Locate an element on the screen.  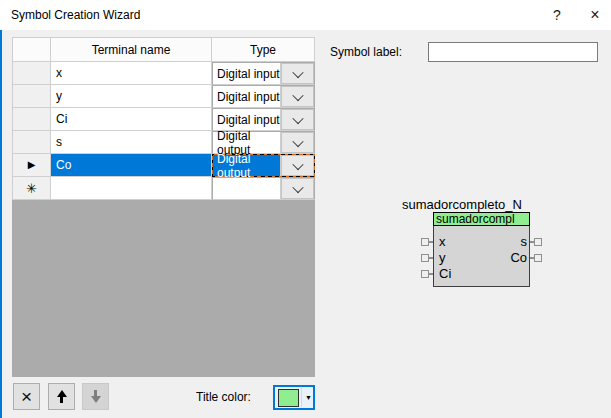
new-row-asterisk-icon: ✳ is located at coordinates (32, 188).